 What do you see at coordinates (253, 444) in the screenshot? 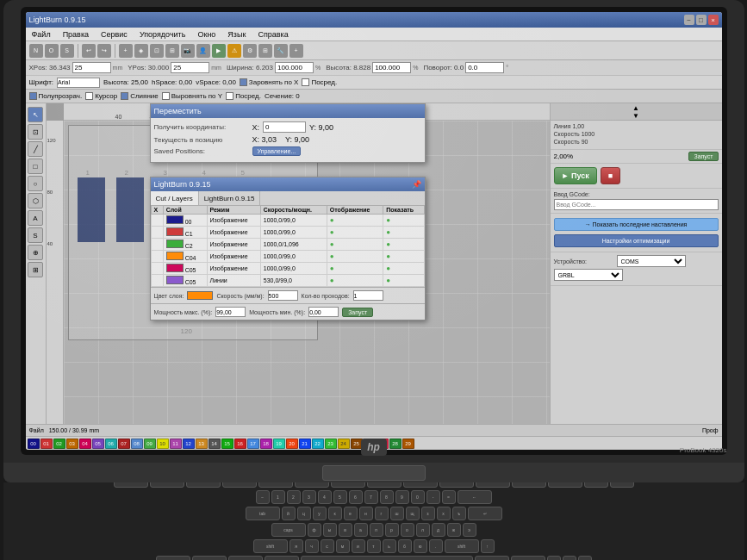
I see `color-tab-17: 17` at bounding box center [253, 444].